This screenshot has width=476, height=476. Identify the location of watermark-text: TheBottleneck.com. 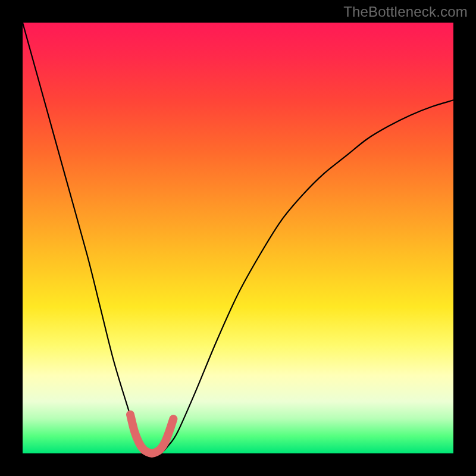
(406, 12).